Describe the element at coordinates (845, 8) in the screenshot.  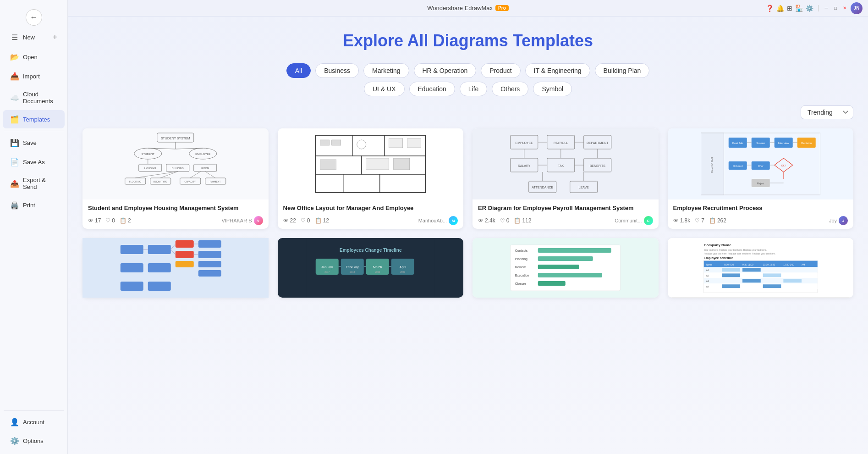
I see `close-button: ✕` at that location.